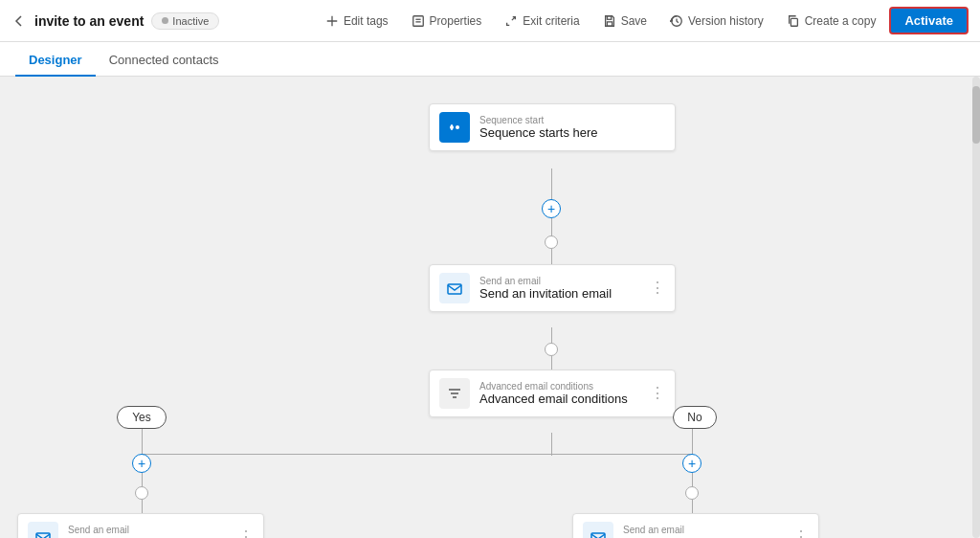 The image size is (980, 538). What do you see at coordinates (417, 454) in the screenshot?
I see `conn-h-main` at bounding box center [417, 454].